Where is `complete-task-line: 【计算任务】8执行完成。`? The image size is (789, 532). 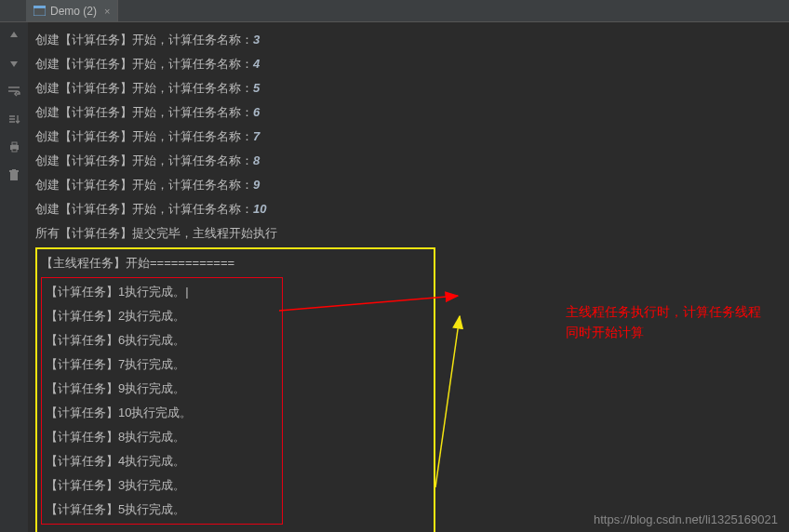
complete-task-line: 【计算任务】8执行完成。 is located at coordinates (162, 437).